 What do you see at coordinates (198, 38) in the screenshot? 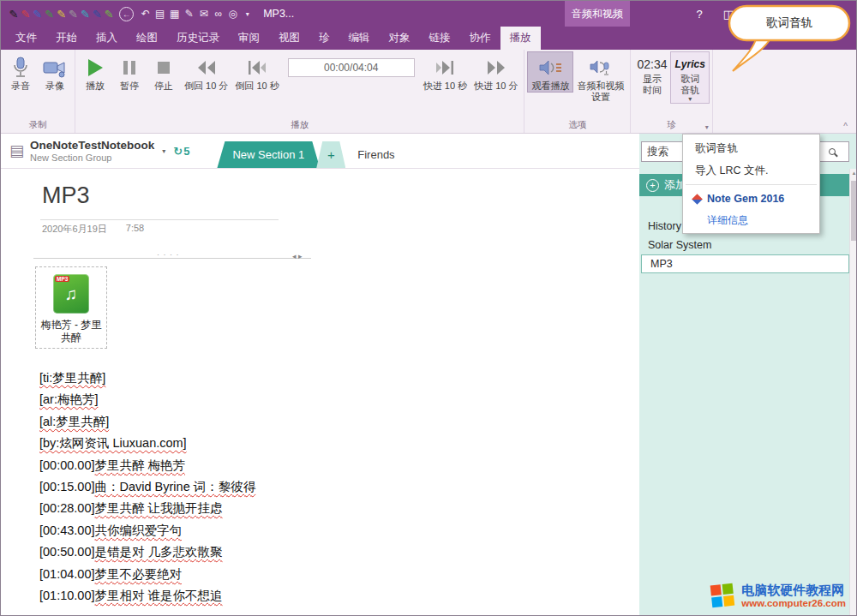
I see `ribbon-tab: 历史记录` at bounding box center [198, 38].